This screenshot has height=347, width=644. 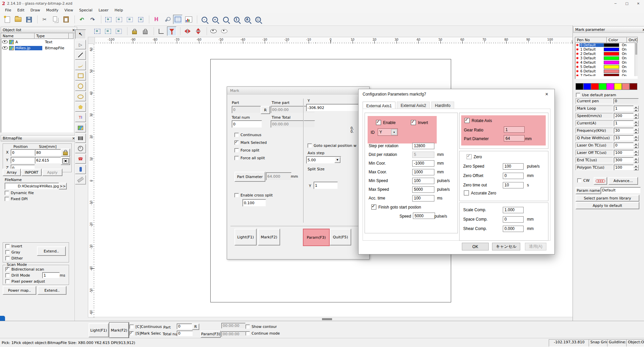 What do you see at coordinates (247, 150) in the screenshot?
I see `force-split-checkbox: Force split` at bounding box center [247, 150].